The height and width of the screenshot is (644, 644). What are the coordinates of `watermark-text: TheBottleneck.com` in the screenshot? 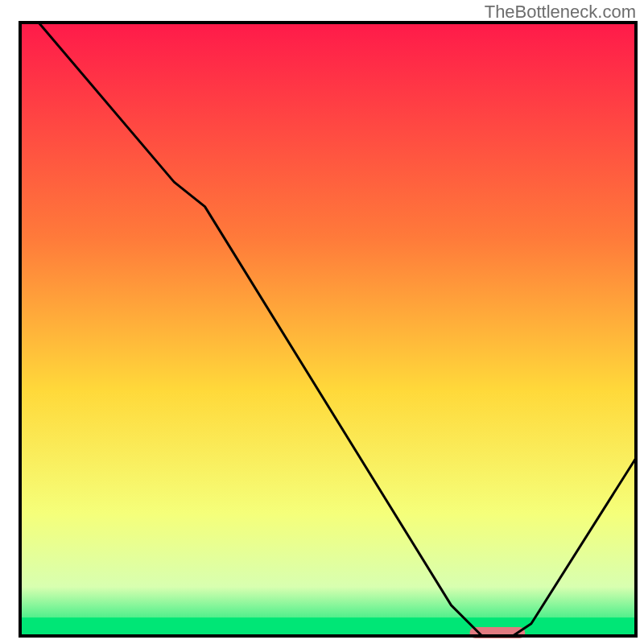 It's located at (560, 12).